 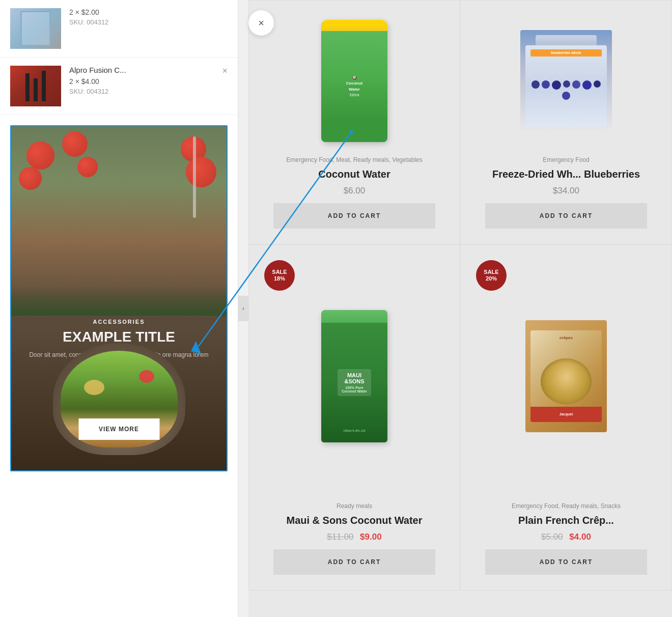 I want to click on product-price: $11.00 $9.00, so click(x=354, y=537).